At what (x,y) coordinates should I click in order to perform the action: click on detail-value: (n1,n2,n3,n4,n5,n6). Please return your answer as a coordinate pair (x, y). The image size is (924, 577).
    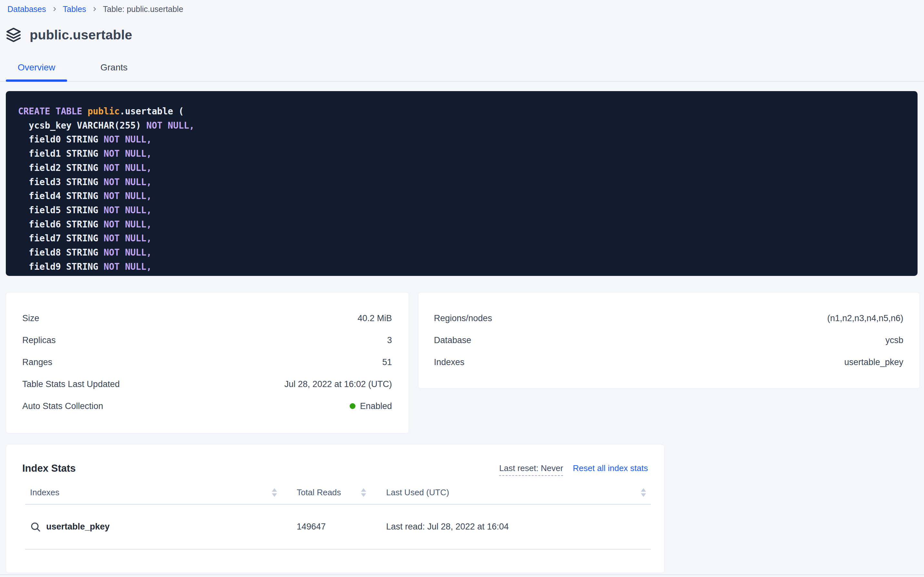
    Looking at the image, I should click on (865, 318).